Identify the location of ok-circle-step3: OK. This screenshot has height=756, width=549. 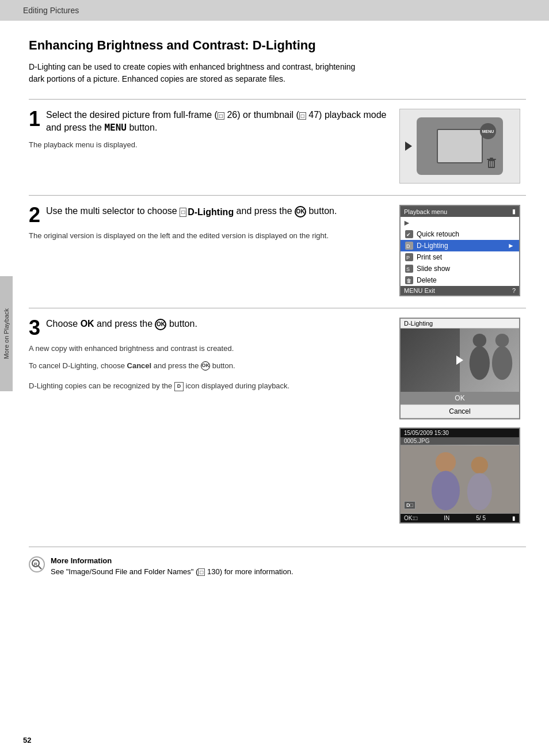
(161, 324).